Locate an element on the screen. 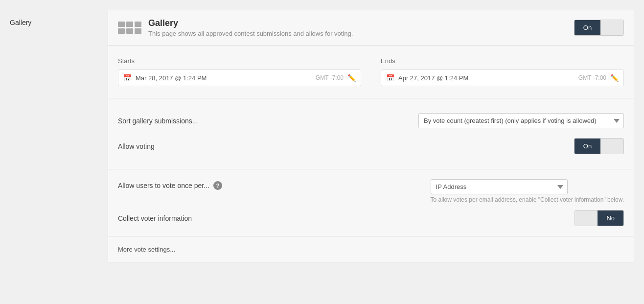 This screenshot has width=644, height=304. collect-voter-off-label: No is located at coordinates (611, 218).